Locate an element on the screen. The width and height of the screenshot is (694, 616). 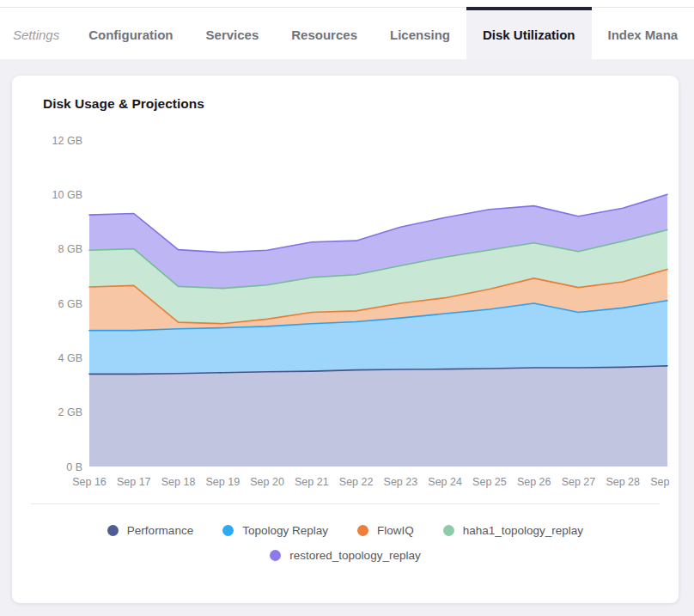
tab-disk-utilization-label: Disk Utilization is located at coordinates (529, 34).